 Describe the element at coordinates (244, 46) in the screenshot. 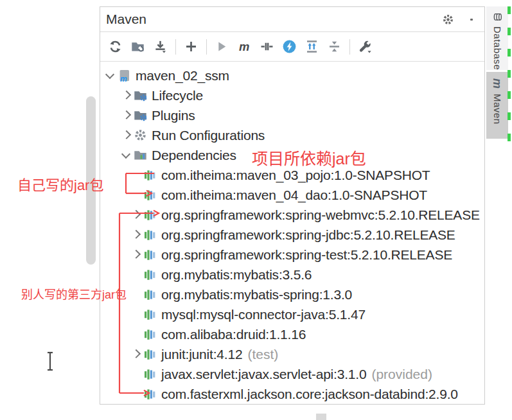

I see `execute-maven-goal-button: m` at that location.